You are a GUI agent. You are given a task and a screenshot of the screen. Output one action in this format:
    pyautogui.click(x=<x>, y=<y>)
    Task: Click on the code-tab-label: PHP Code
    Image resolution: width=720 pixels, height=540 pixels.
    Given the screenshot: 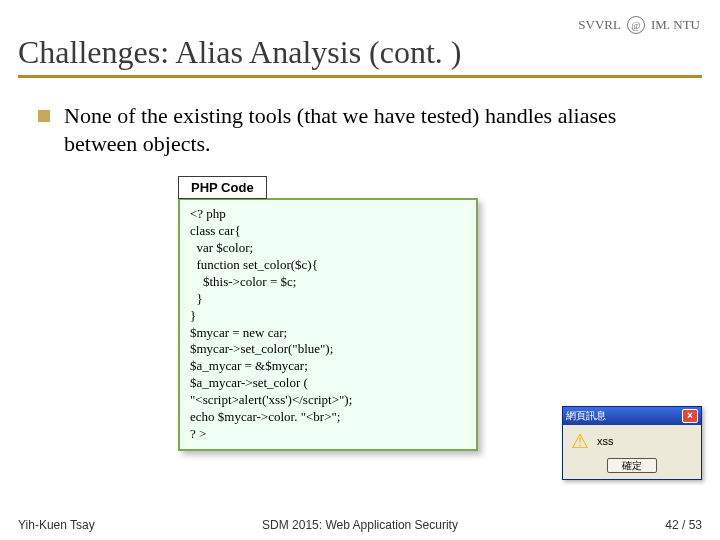 What is the action you would take?
    pyautogui.click(x=222, y=188)
    